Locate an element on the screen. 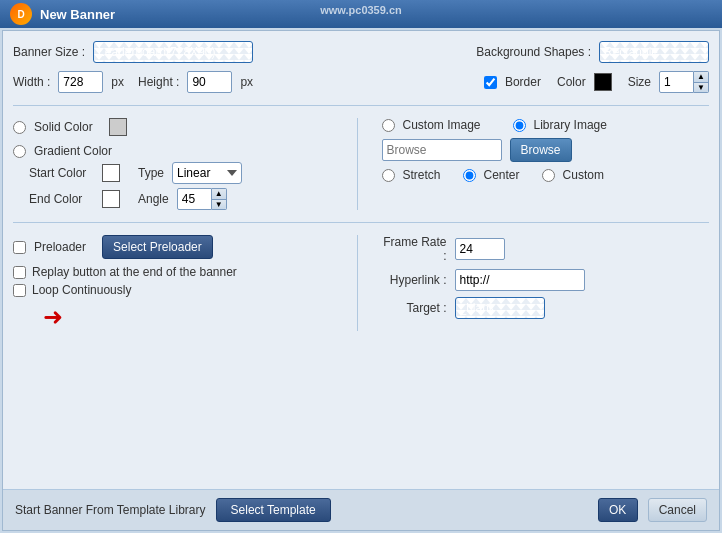 This screenshot has width=722, height=533. banner-size-label: Banner Size : is located at coordinates (49, 52).